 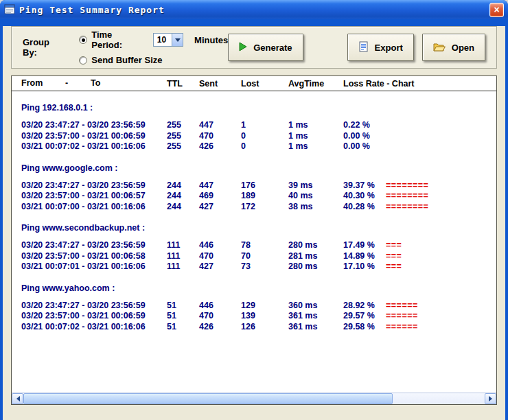 What do you see at coordinates (254, 398) in the screenshot?
I see `horizontal-scrollbar` at bounding box center [254, 398].